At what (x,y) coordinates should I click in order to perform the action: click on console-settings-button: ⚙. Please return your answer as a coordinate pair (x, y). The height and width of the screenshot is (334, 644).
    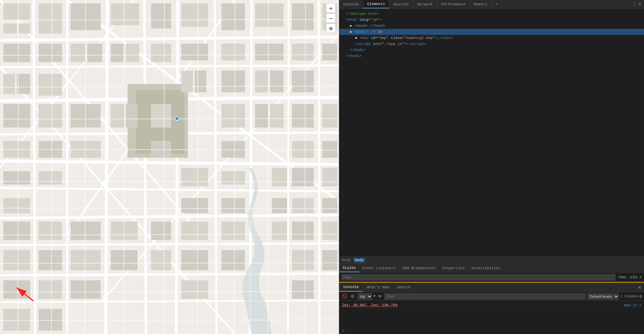
    Looking at the image, I should click on (353, 296).